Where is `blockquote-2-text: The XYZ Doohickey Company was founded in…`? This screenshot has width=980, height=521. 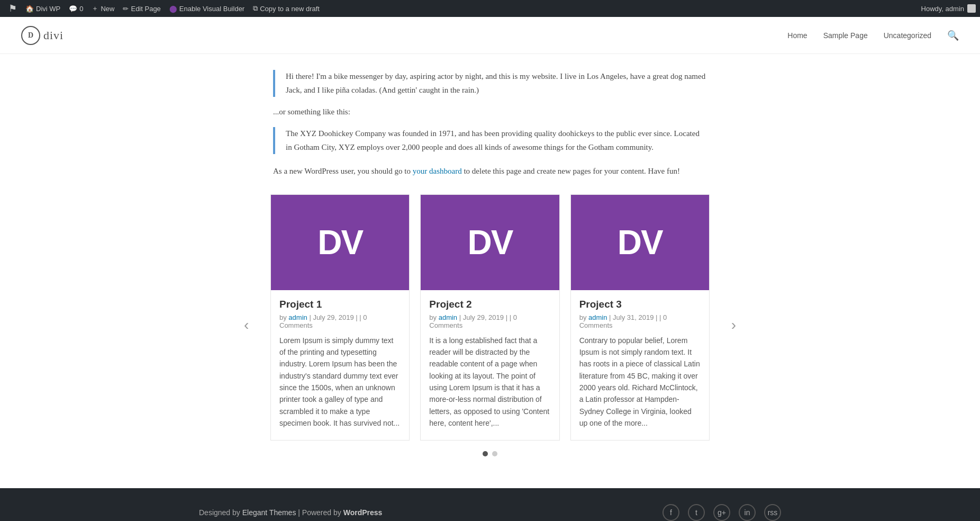 blockquote-2-text: The XYZ Doohickey Company was founded in… is located at coordinates (496, 141).